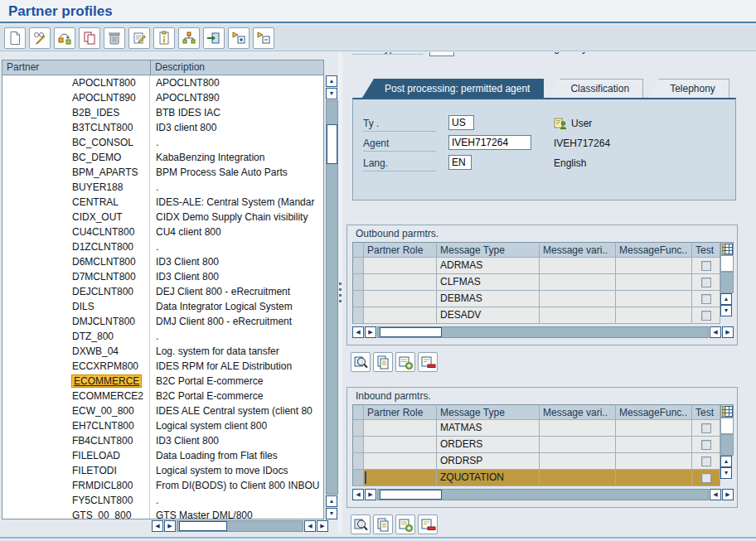  Describe the element at coordinates (162, 202) in the screenshot. I see `partner-row: CENTRALIDES-ALE: Central System (Mandar` at that location.